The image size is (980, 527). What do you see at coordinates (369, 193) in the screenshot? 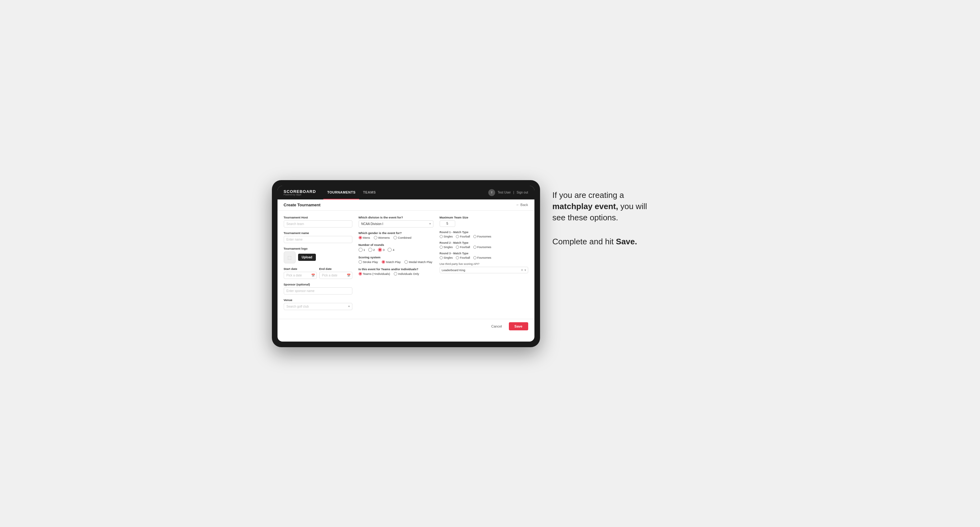
I see `nav-teams: TEAMS` at bounding box center [369, 193].